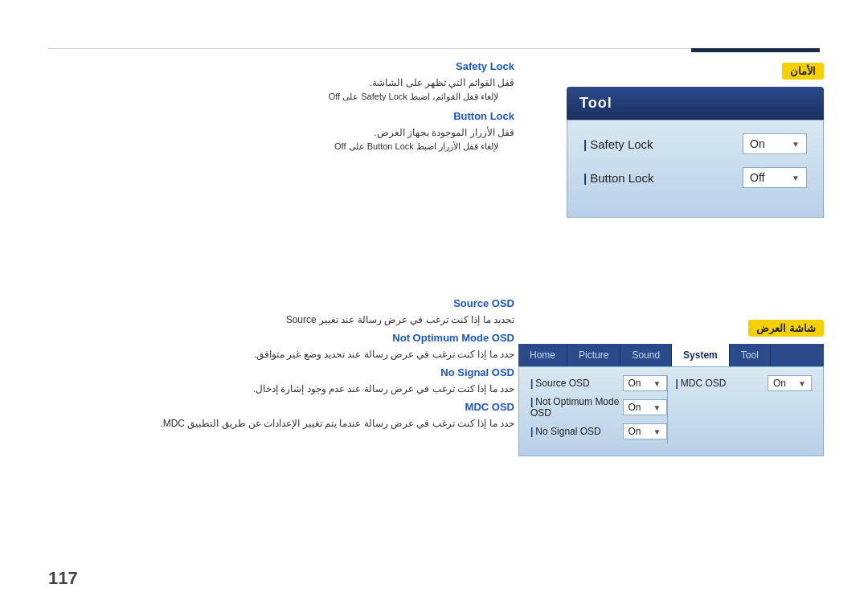 The width and height of the screenshot is (868, 613). Describe the element at coordinates (599, 407) in the screenshot. I see `not-optimum-row: Not Optimum Mode OSD On ▼` at that location.